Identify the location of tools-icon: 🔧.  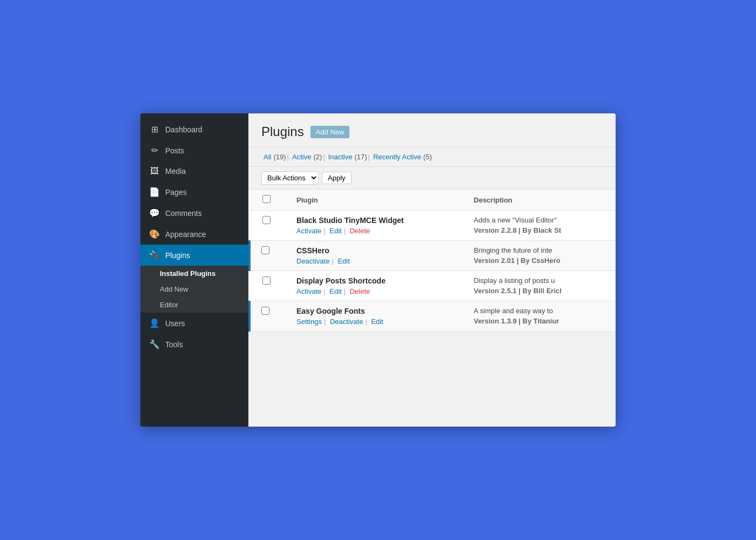
(154, 345).